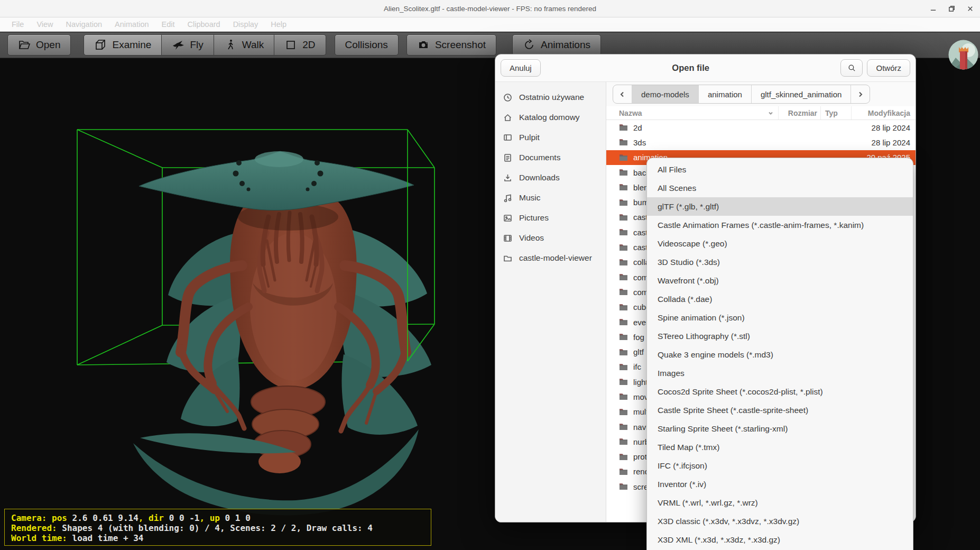 Image resolution: width=980 pixels, height=550 pixels. Describe the element at coordinates (665, 94) in the screenshot. I see `breadcrumb-segment-demo-models: demo-models` at that location.